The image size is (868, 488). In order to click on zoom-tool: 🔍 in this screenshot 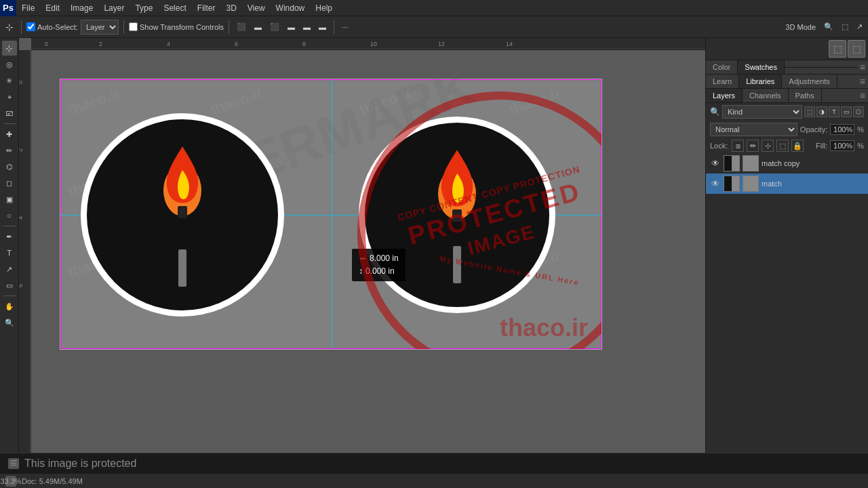, I will do `click(9, 323)`.